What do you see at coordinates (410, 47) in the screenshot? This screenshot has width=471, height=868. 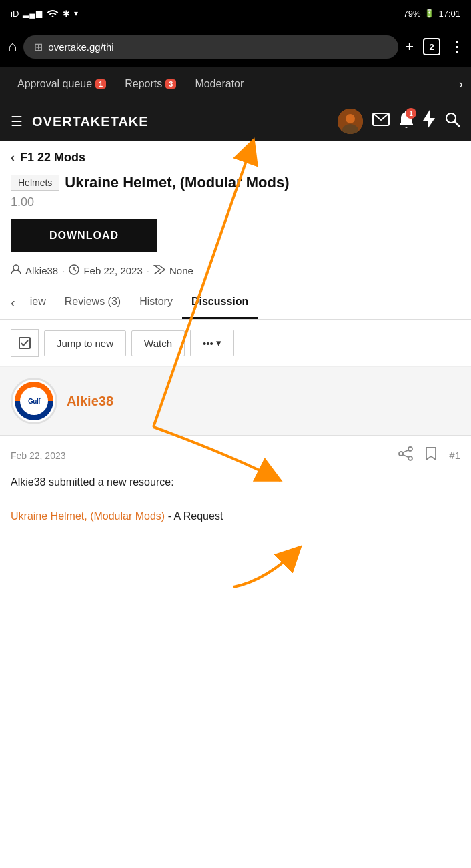 I see `new-tab-icon: +` at bounding box center [410, 47].